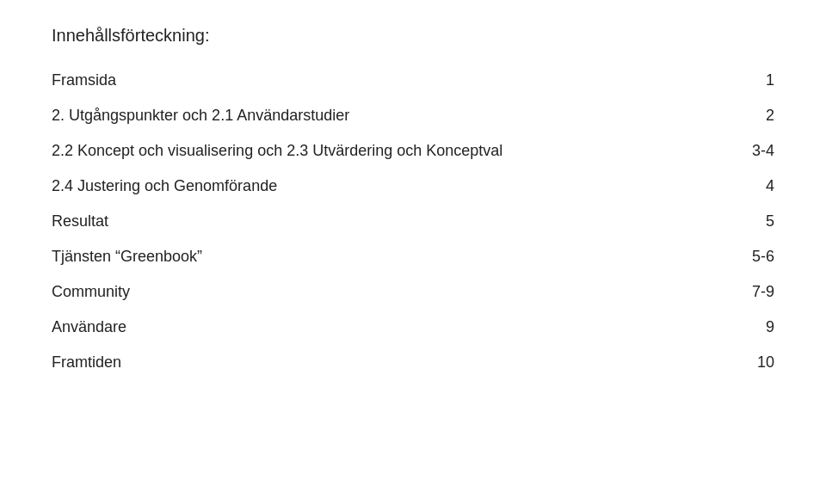  What do you see at coordinates (84, 81) in the screenshot?
I see `toc-item-label: Framsida` at bounding box center [84, 81].